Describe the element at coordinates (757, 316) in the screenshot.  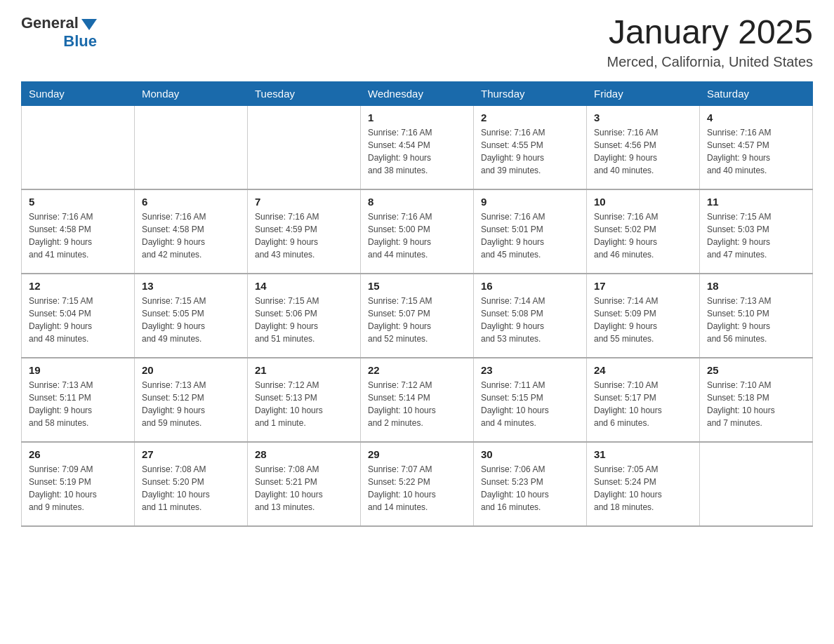
I see `calendar-cell: 18Sunrise: 7:13 AM Sunset: 5:10 PM Dayli…` at that location.